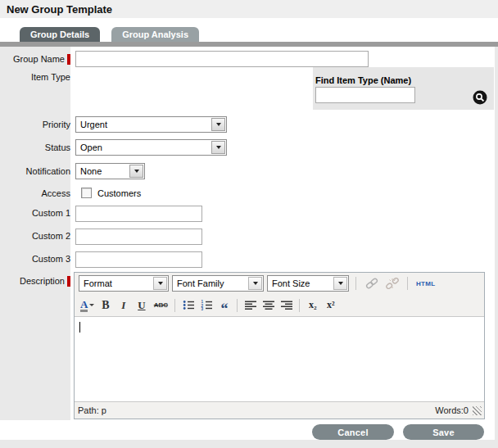 The image size is (498, 448). What do you see at coordinates (139, 260) in the screenshot?
I see `custom3-input` at bounding box center [139, 260].